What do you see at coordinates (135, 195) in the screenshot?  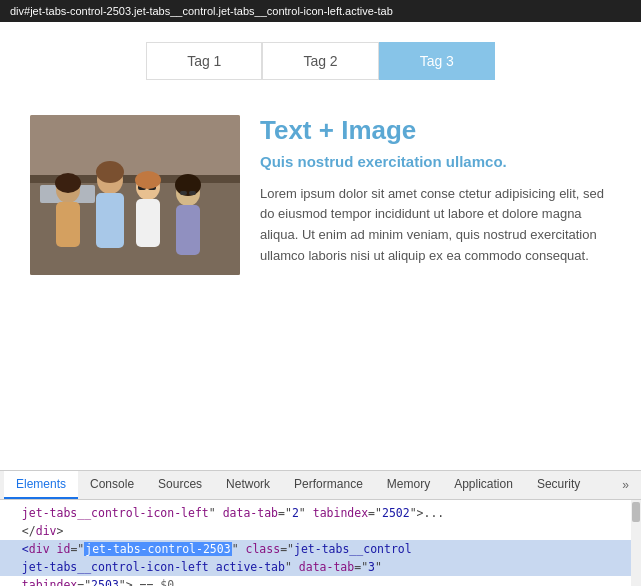 I see `content-image` at bounding box center [135, 195].